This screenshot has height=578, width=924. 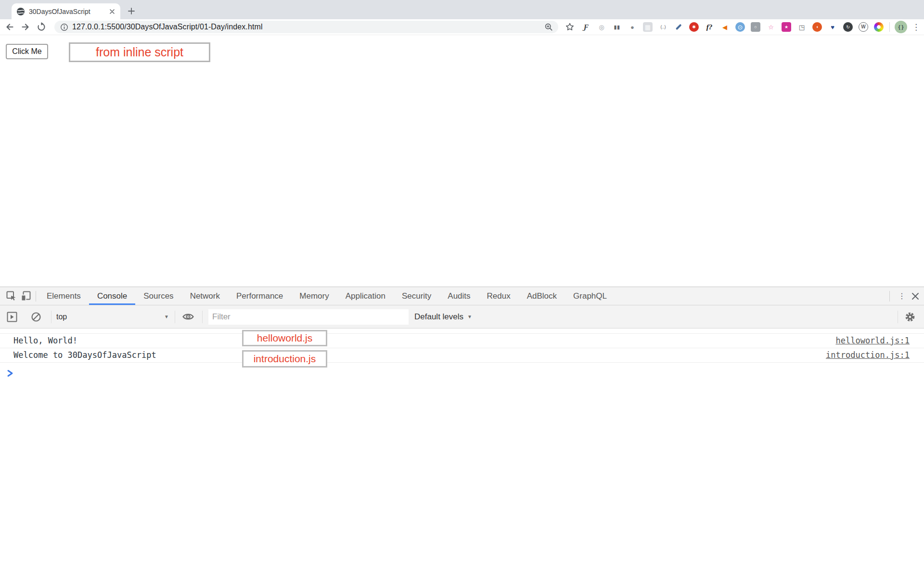 What do you see at coordinates (21, 12) in the screenshot?
I see `globe-favicon-icon` at bounding box center [21, 12].